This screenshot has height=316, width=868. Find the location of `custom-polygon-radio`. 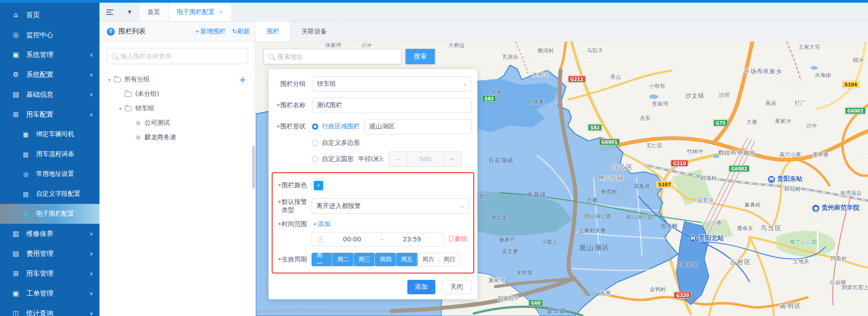

custom-polygon-radio is located at coordinates (315, 143).